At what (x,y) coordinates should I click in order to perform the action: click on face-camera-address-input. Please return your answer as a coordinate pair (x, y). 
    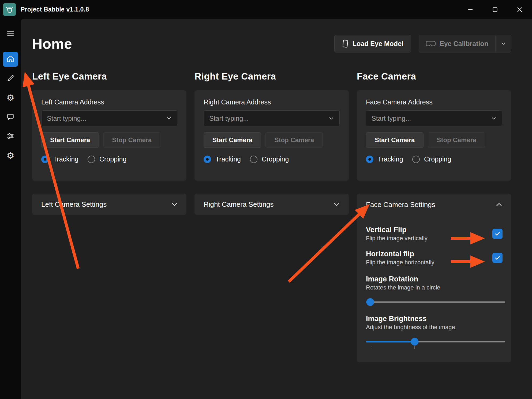
    Looking at the image, I should click on (428, 118).